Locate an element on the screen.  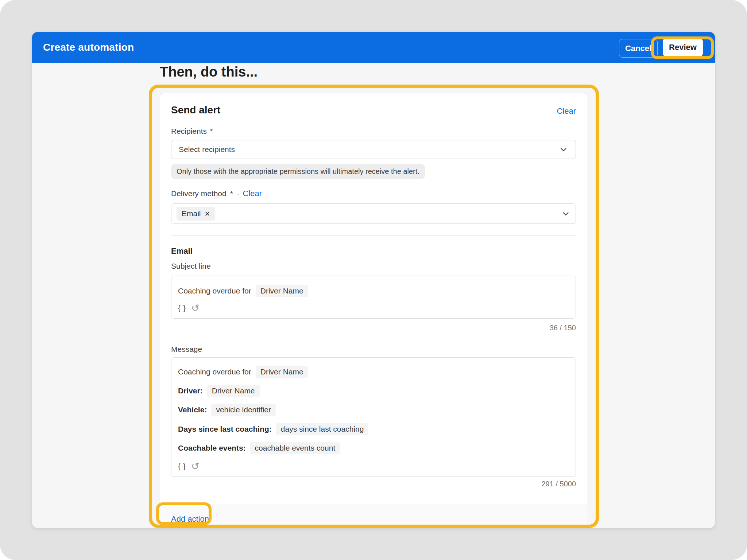
message-intro-line: Coaching overdue for Driver Name is located at coordinates (243, 372).